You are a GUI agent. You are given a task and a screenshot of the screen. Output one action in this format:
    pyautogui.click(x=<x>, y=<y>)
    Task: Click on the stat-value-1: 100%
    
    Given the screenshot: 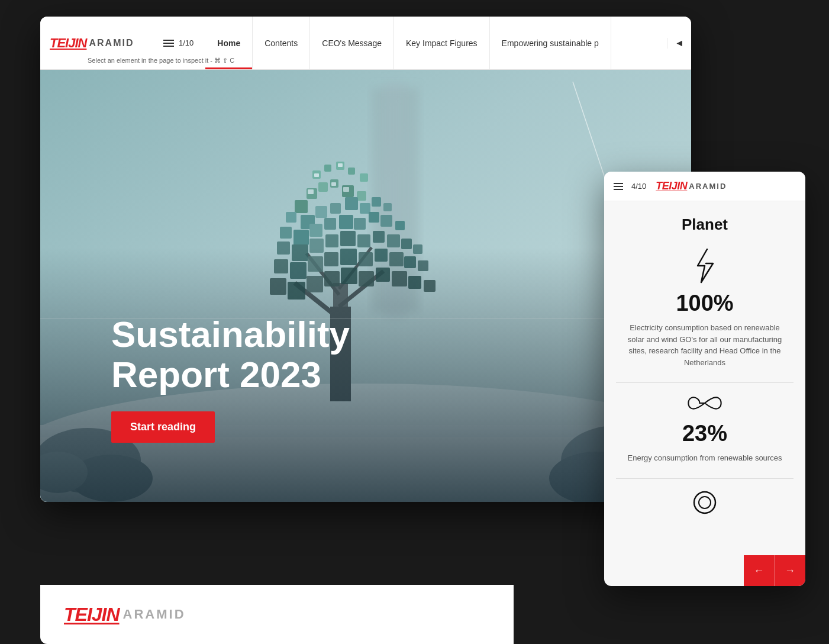 What is the action you would take?
    pyautogui.click(x=705, y=303)
    